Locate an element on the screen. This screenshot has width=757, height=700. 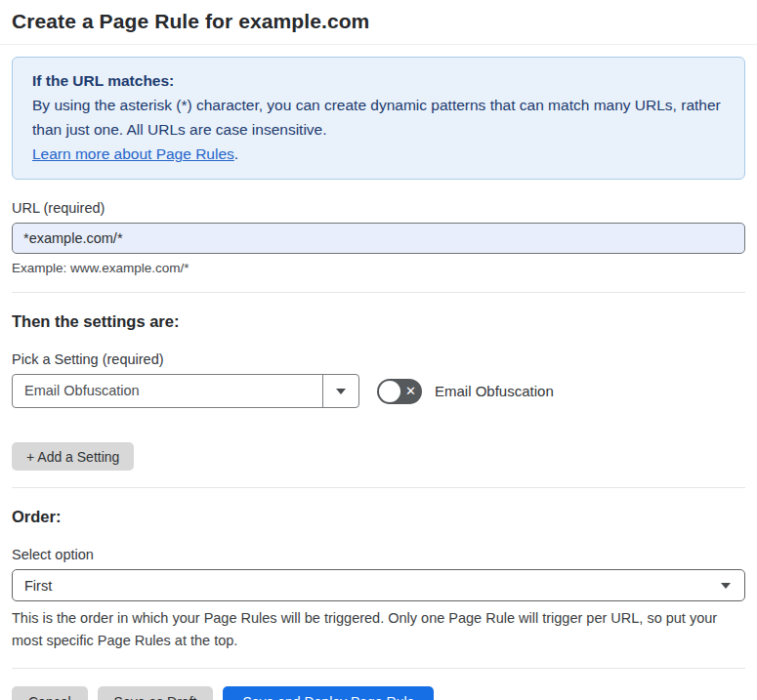
add-setting-button: + Add a Setting is located at coordinates (72, 457).